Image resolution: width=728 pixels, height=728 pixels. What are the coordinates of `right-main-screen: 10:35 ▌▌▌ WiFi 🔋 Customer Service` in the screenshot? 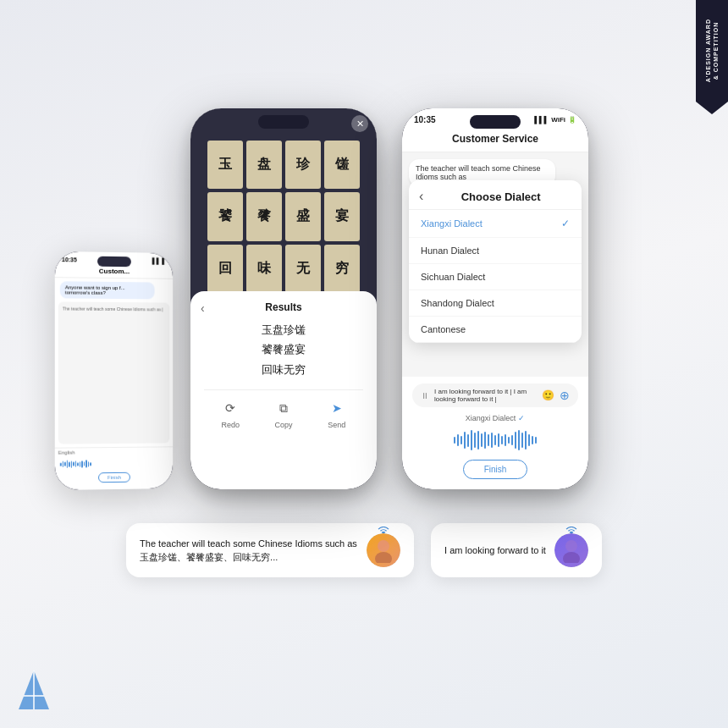 It's located at (495, 299).